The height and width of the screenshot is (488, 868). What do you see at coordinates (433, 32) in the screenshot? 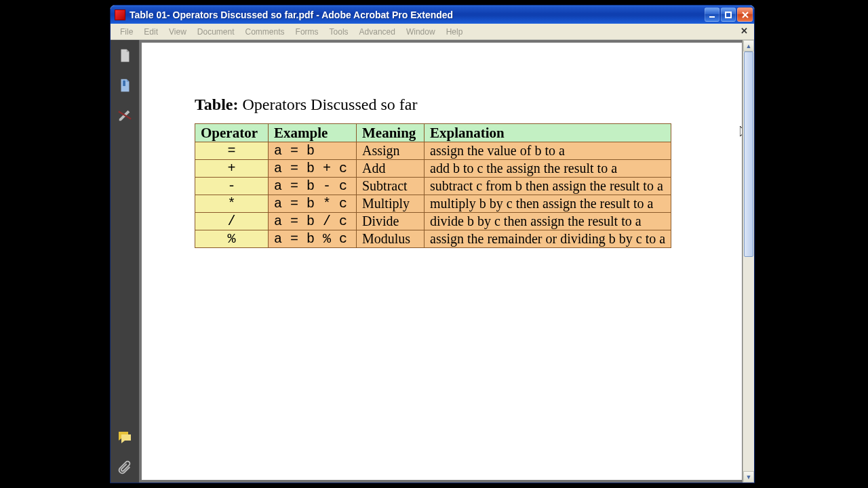
I see `menu-bar: File Edit View Document Comments Forms T…` at bounding box center [433, 32].